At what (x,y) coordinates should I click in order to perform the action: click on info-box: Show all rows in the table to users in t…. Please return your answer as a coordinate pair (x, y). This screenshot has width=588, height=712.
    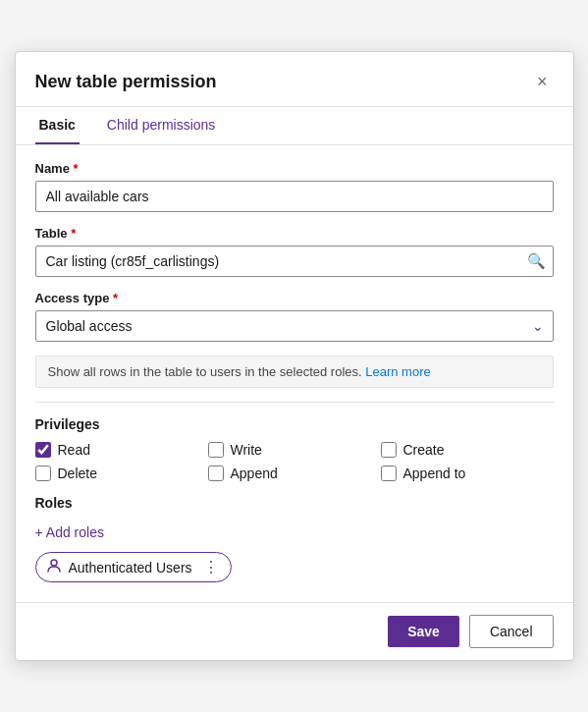
    Looking at the image, I should click on (294, 371).